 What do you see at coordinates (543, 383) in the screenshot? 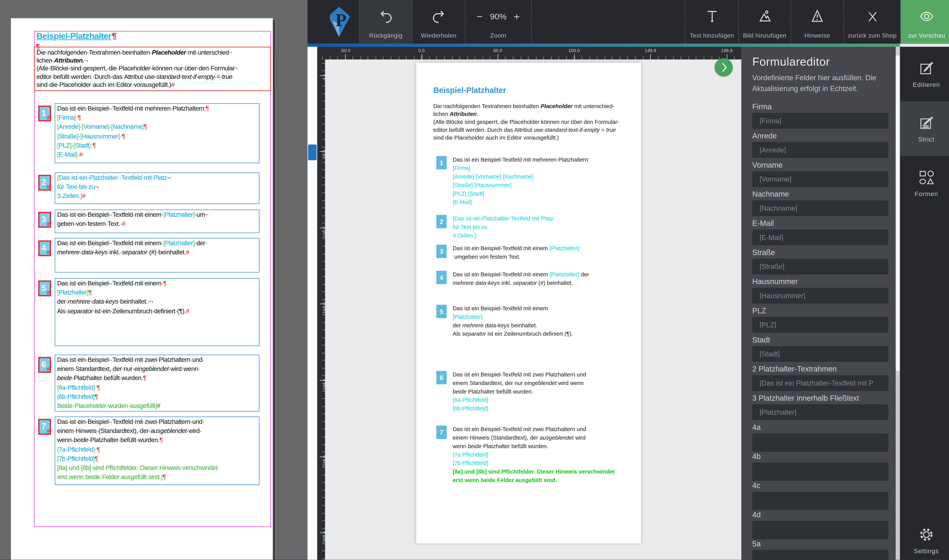
I see `text-line: einem Standardtext, der nur eingeblendet…` at bounding box center [543, 383].